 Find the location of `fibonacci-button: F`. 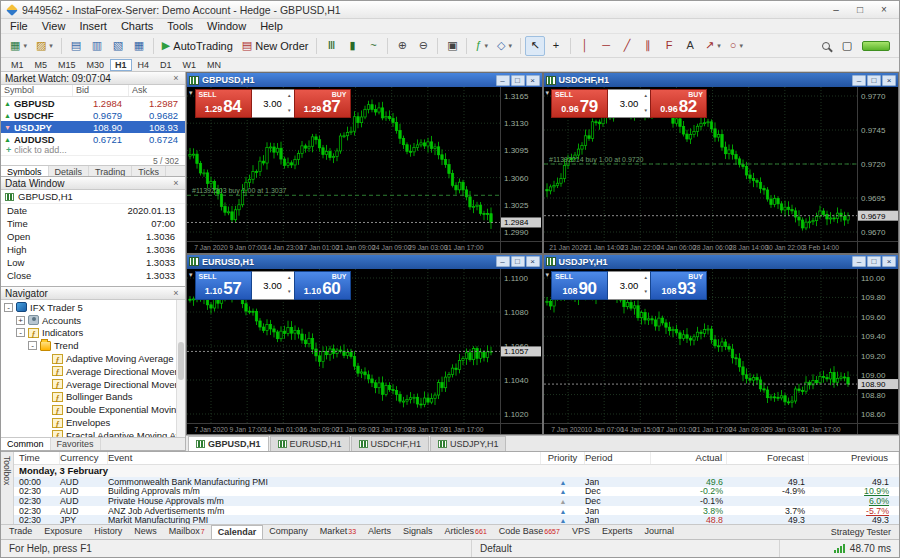

fibonacci-button: F is located at coordinates (669, 46).